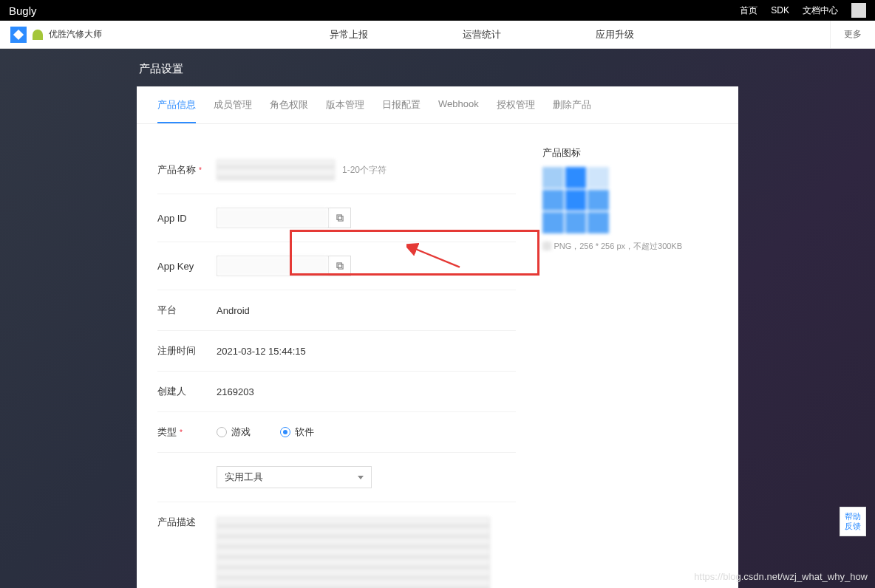 Image resolution: width=875 pixels, height=588 pixels. What do you see at coordinates (820, 10) in the screenshot?
I see `top-link-docs: 文档中心` at bounding box center [820, 10].